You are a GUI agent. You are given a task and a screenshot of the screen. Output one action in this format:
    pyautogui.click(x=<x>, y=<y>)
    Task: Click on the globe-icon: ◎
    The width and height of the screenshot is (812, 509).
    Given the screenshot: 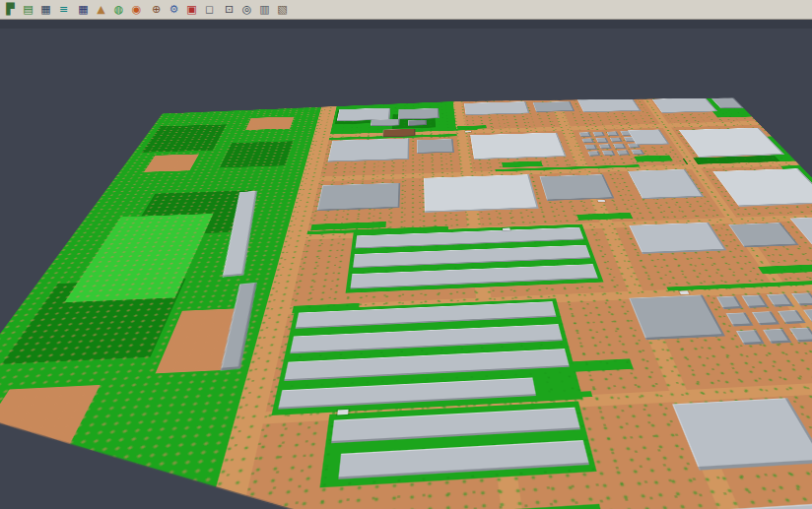 What is the action you would take?
    pyautogui.click(x=246, y=10)
    